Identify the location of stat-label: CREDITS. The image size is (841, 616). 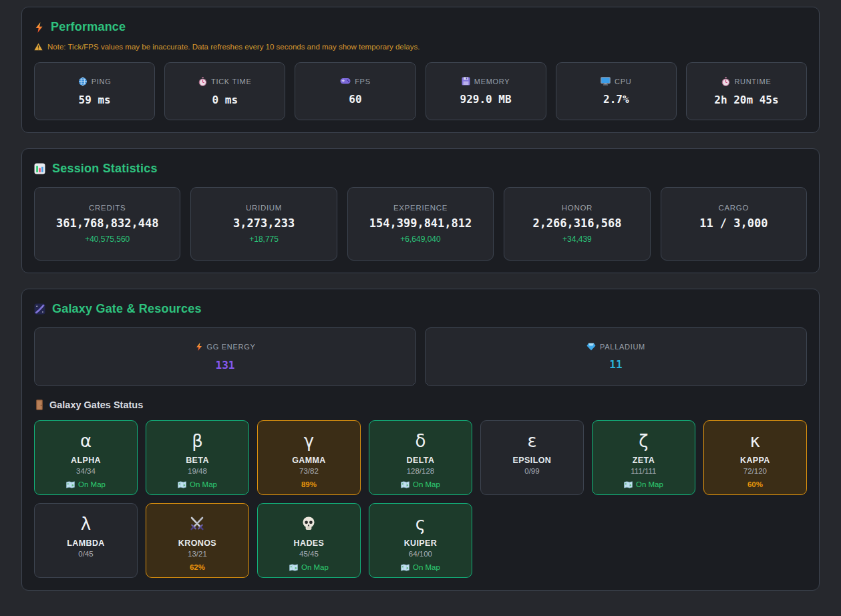
(107, 208).